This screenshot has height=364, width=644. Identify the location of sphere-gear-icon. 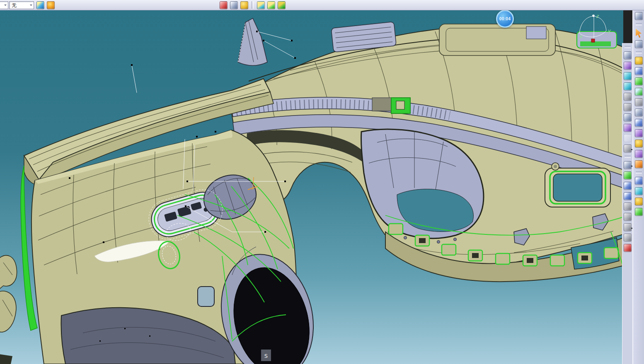
(639, 60).